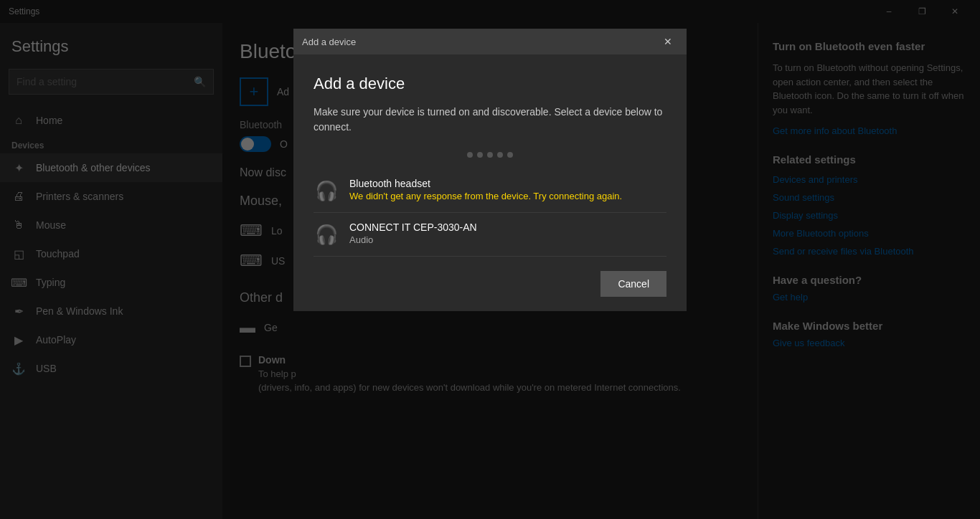 The image size is (980, 519). I want to click on headphone-icon-1: 🎧, so click(326, 234).